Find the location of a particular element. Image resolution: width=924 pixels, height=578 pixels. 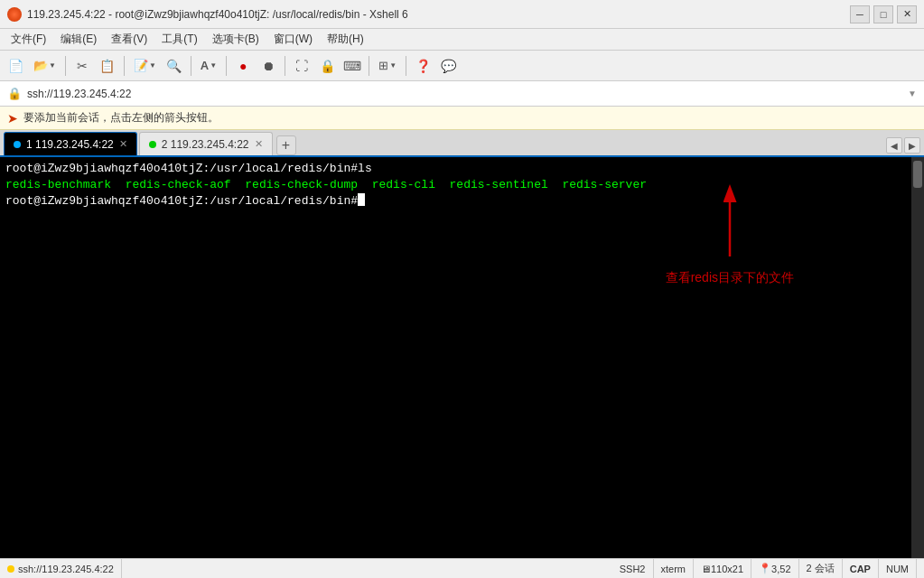

address-text: ssh://119.23.245.4:22 is located at coordinates (466, 94).